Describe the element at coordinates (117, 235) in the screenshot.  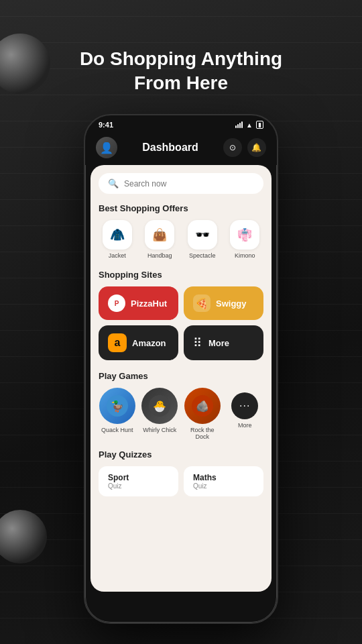
I see `jacket-icon-box: 🧥` at that location.